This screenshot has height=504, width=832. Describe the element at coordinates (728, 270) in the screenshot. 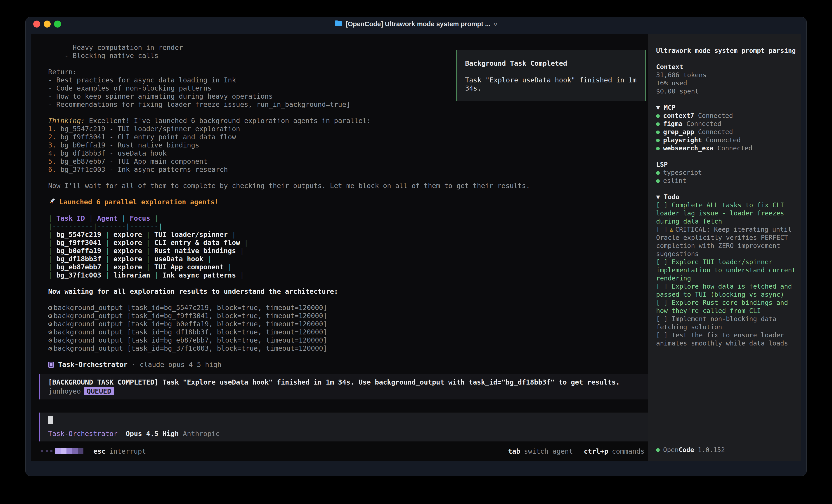

I see `todo-item: [ ] Explore TUI loader/spinner implement…` at that location.